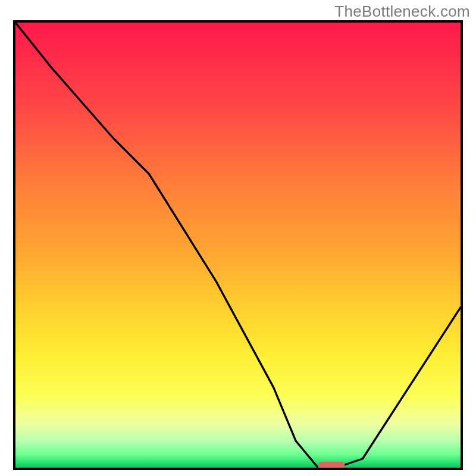 The image size is (476, 476). What do you see at coordinates (402, 12) in the screenshot?
I see `watermark-text: TheBottleneck.com` at bounding box center [402, 12].